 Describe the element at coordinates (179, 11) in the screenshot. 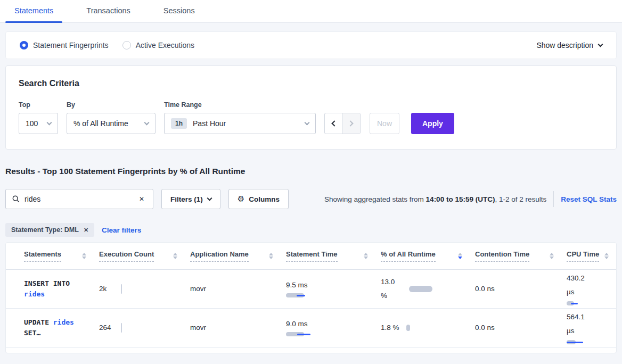

I see `tab-sessions: Sessions` at that location.